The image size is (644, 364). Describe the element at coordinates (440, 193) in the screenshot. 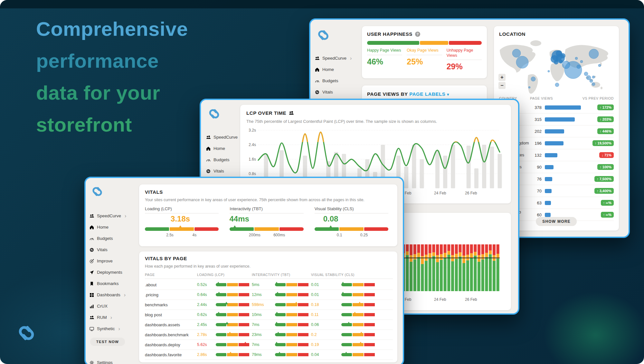

I see `svg-text: 24 Feb` at that location.